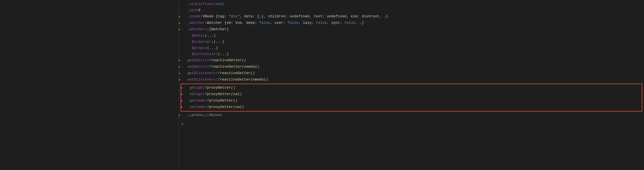  Describe the element at coordinates (219, 29) in the screenshot. I see `value: [Watcher]` at that location.